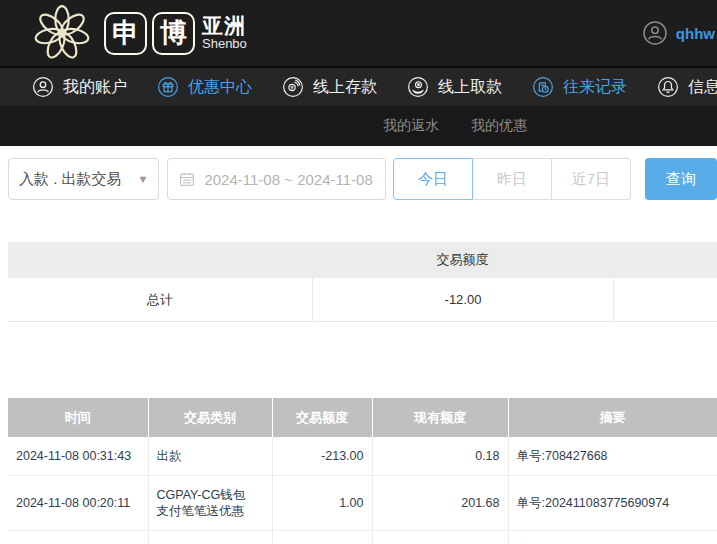  Describe the element at coordinates (358, 86) in the screenshot. I see `main-nav: 我的账户 优惠中心 线上存款 线上取款` at that location.